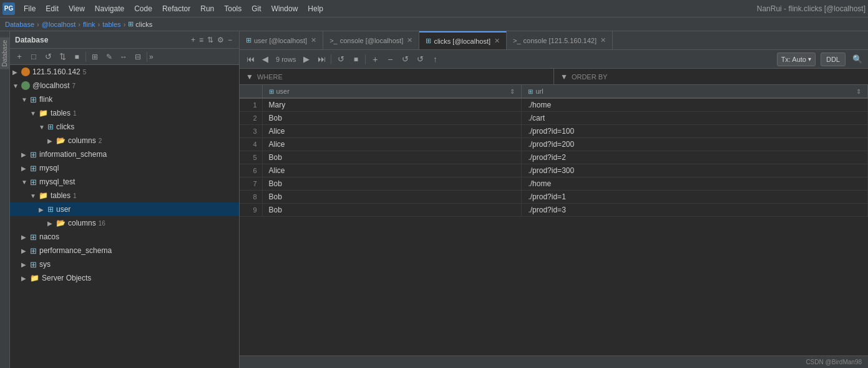 Image resolution: width=868 pixels, height=368 pixels. Describe the element at coordinates (554, 184) in the screenshot. I see `table-row: 7Bob./home` at that location.